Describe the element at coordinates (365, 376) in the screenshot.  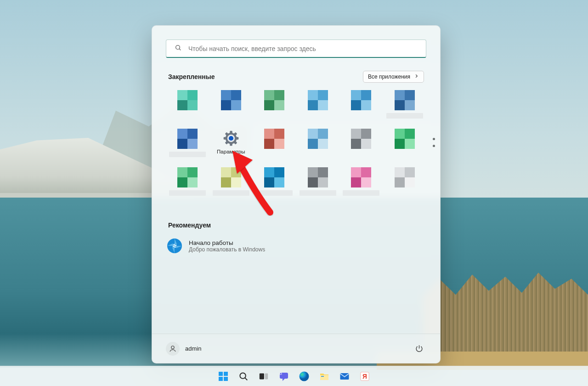
I see `taskbar-yandex-button: Я` at that location.